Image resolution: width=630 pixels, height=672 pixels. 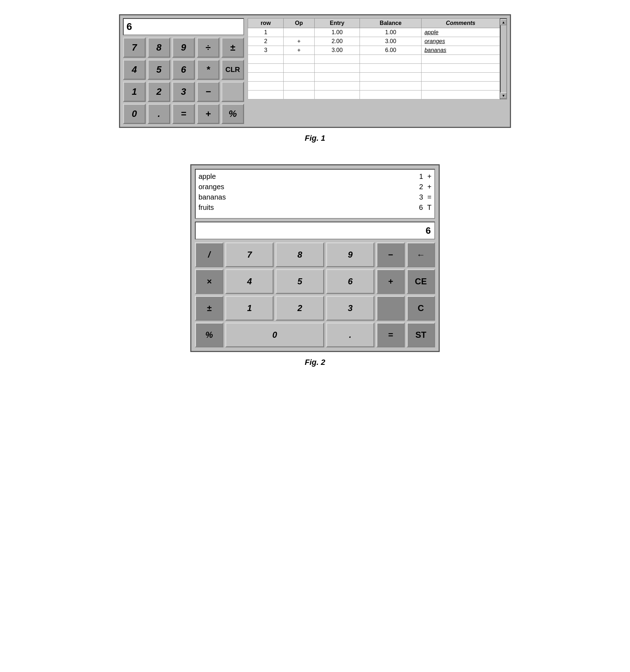 I want to click on fig1-container: 6 7 8 9 ÷ ± 4 5 6 * CLR 1 2 3 −, so click(x=315, y=78).